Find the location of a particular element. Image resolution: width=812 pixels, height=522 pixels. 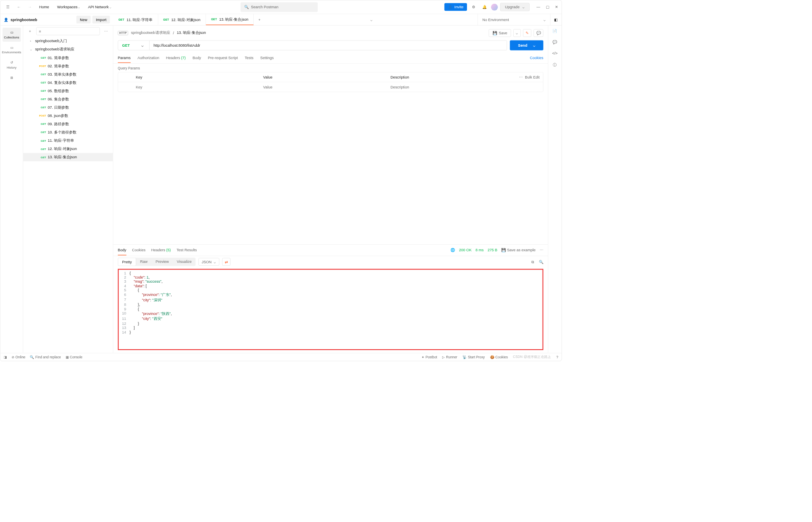

status-console: ▦ Console is located at coordinates (74, 357).